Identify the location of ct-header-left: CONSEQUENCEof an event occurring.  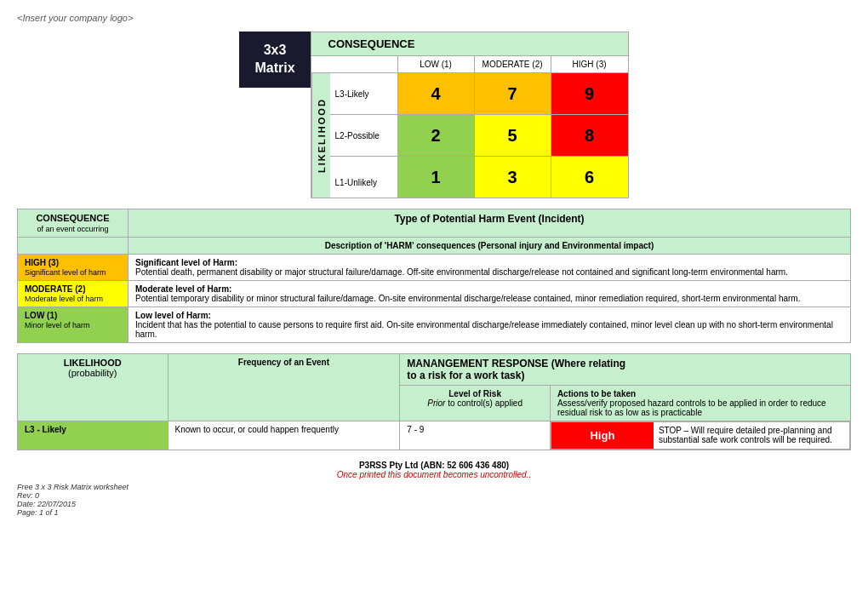
(73, 223).